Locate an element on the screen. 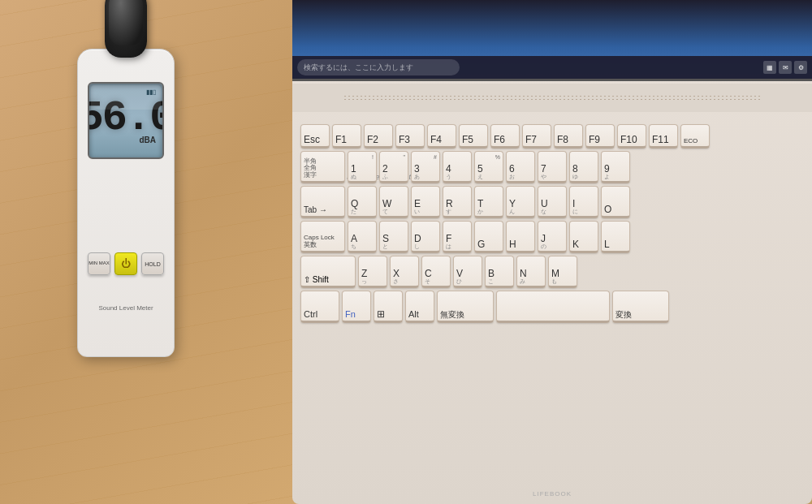 This screenshot has height=504, width=812. key-6: 6 お is located at coordinates (520, 167).